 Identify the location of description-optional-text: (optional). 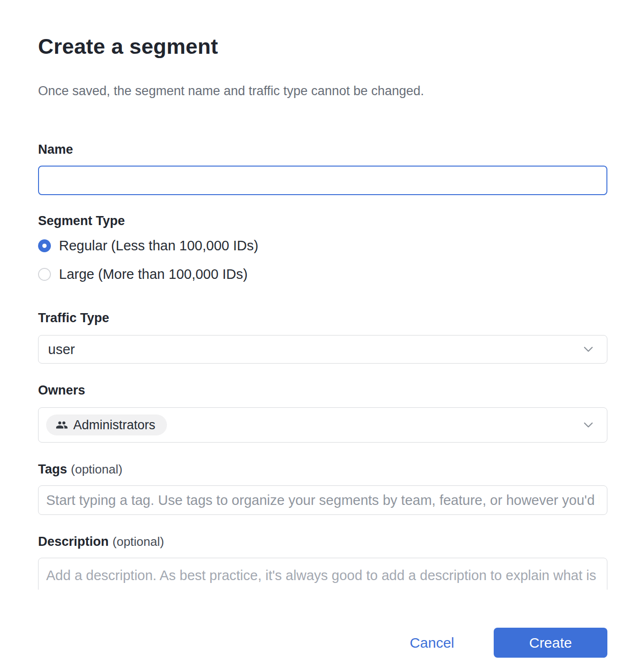
(138, 542).